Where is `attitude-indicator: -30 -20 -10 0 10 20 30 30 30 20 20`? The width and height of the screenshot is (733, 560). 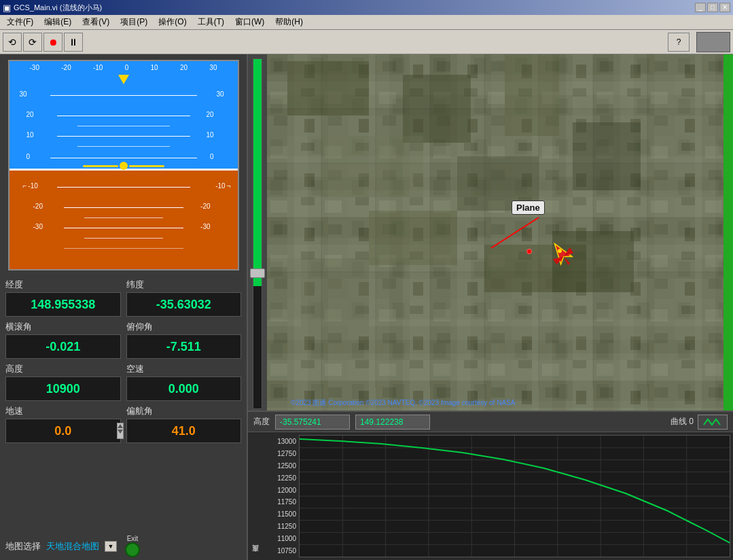
attitude-indicator: -30 -20 -10 0 10 20 30 30 30 20 20 is located at coordinates (124, 165).